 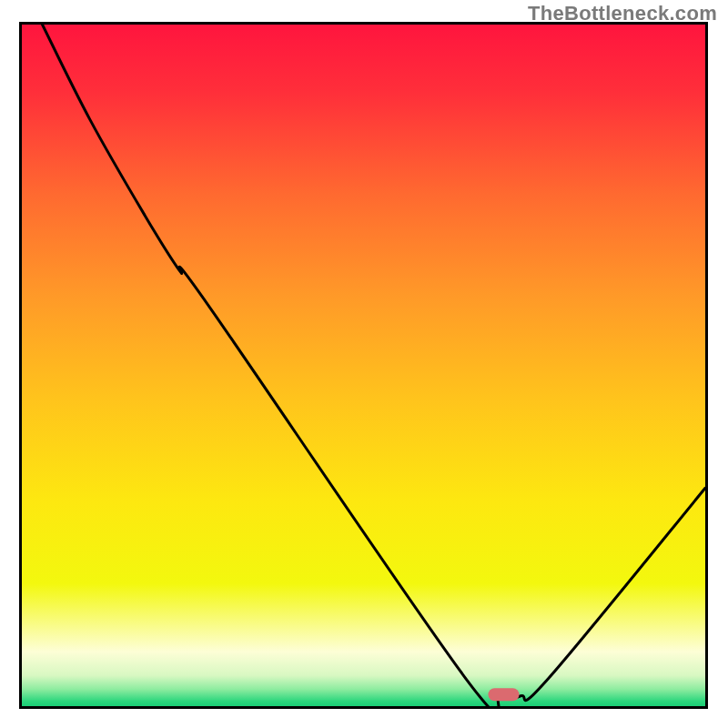 I want to click on optimal-marker, so click(x=504, y=694).